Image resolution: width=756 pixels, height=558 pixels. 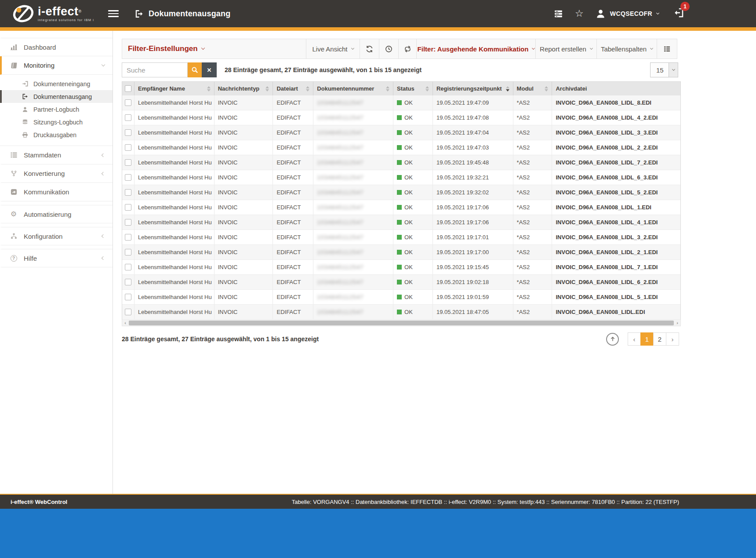 I want to click on column-header-dateiart: Dateiart, so click(x=293, y=89).